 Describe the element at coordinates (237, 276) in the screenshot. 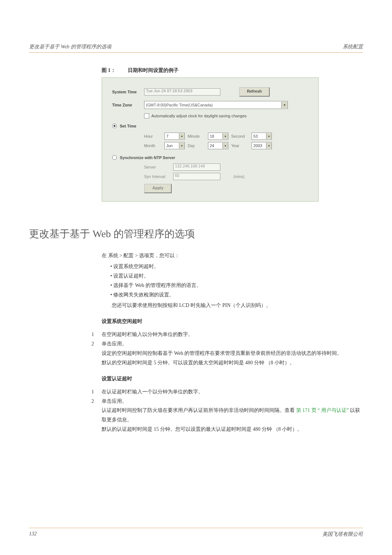

I see `list-item: 设置认证超时。` at that location.